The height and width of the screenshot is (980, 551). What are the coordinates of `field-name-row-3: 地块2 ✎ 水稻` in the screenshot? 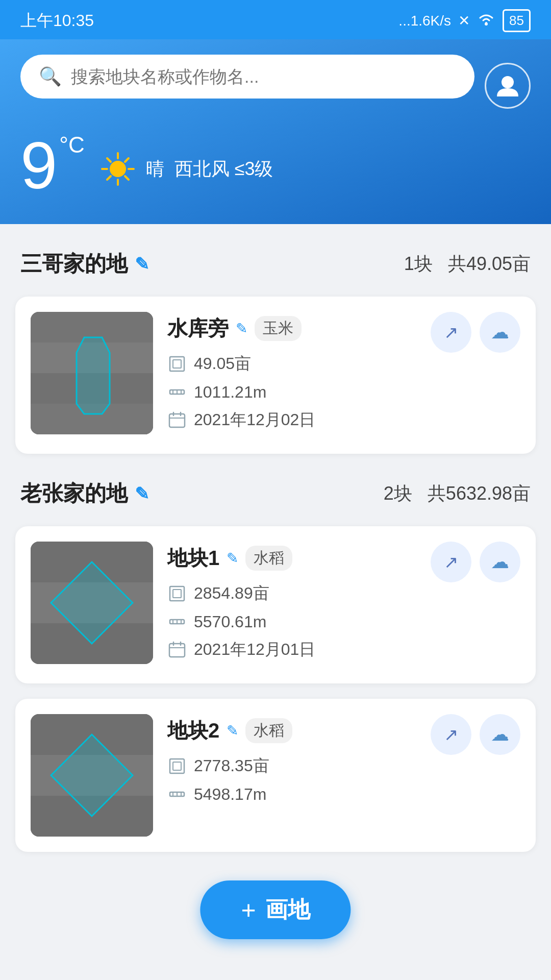 It's located at (230, 731).